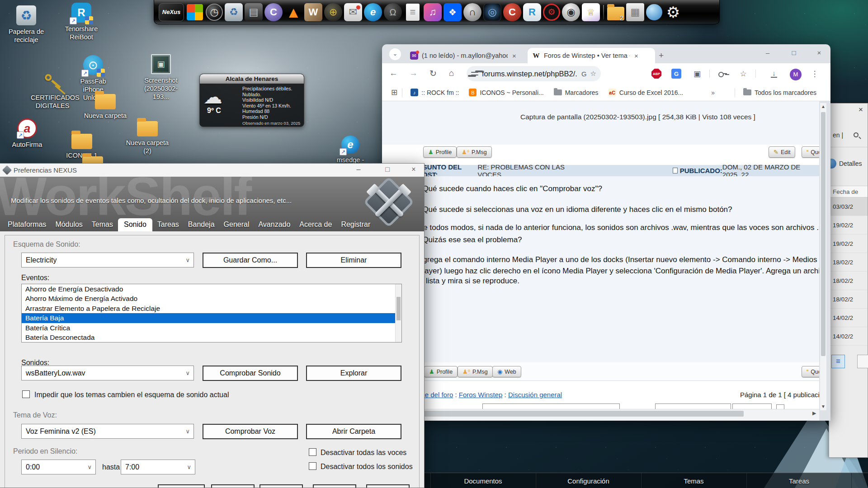  Describe the element at coordinates (507, 371) in the screenshot. I see `web-button: ◉ Web` at that location.